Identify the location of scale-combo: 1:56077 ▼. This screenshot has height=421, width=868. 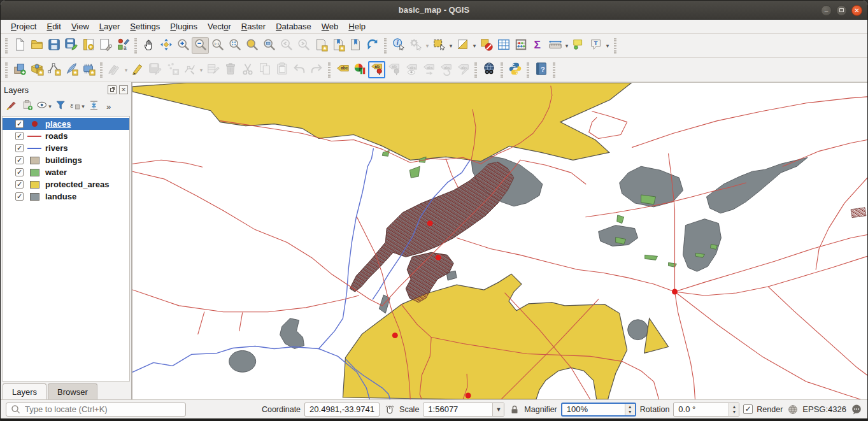
(464, 410).